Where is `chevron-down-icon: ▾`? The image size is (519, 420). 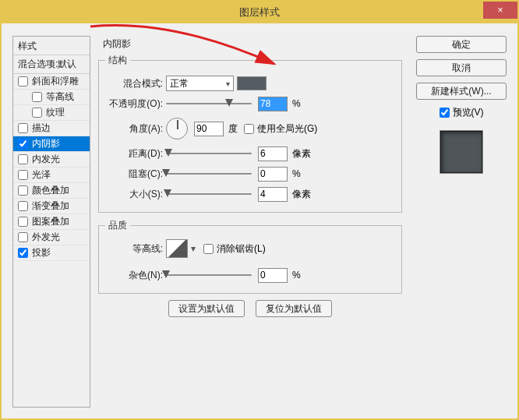
chevron-down-icon: ▾ is located at coordinates (193, 249).